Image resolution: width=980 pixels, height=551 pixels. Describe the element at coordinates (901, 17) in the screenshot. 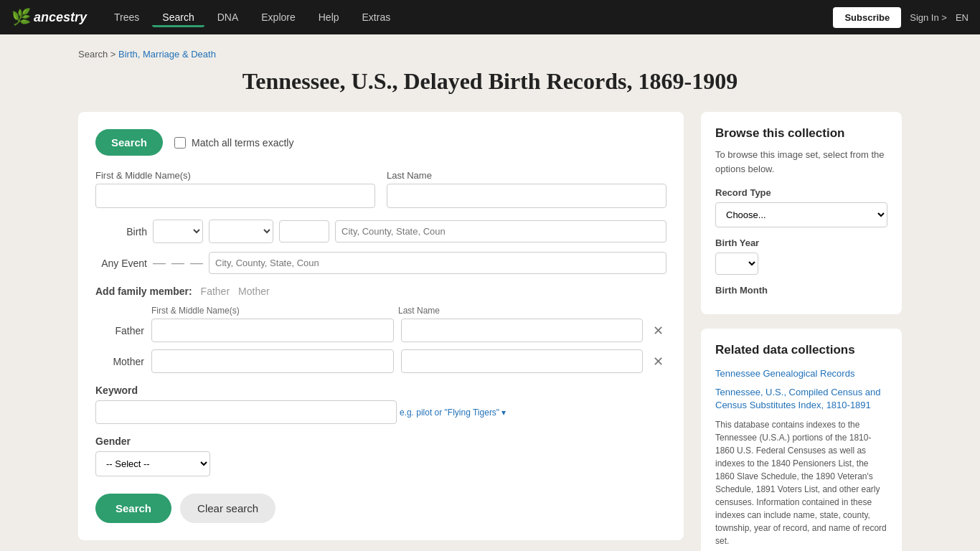

I see `nav-right: Subscribe Sign In > EN` at that location.